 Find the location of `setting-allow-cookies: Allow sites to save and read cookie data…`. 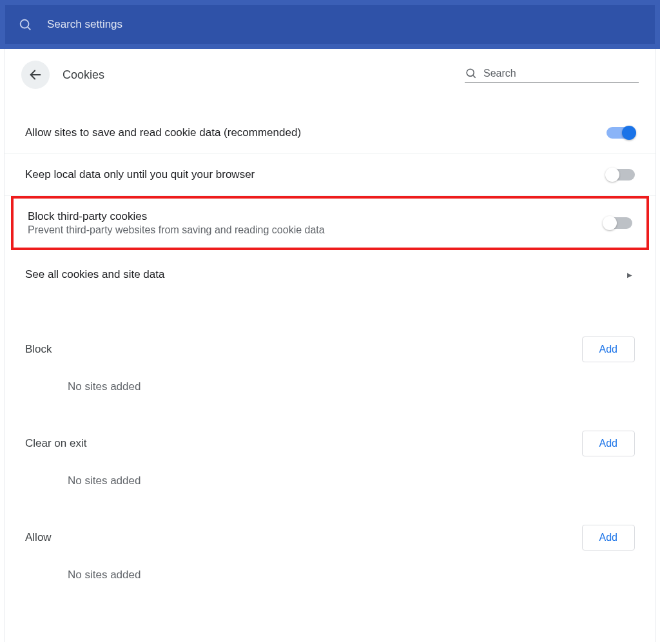

setting-allow-cookies: Allow sites to save and read cookie data… is located at coordinates (330, 133).